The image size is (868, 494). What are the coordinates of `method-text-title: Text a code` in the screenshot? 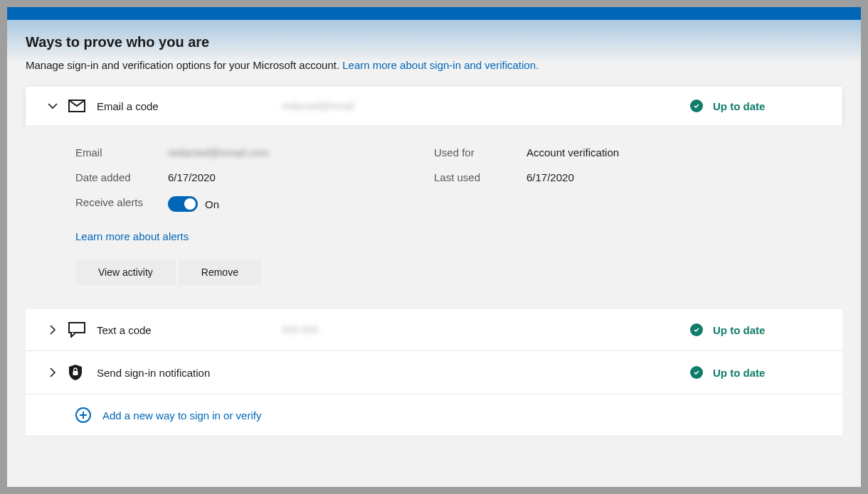 It's located at (189, 330).